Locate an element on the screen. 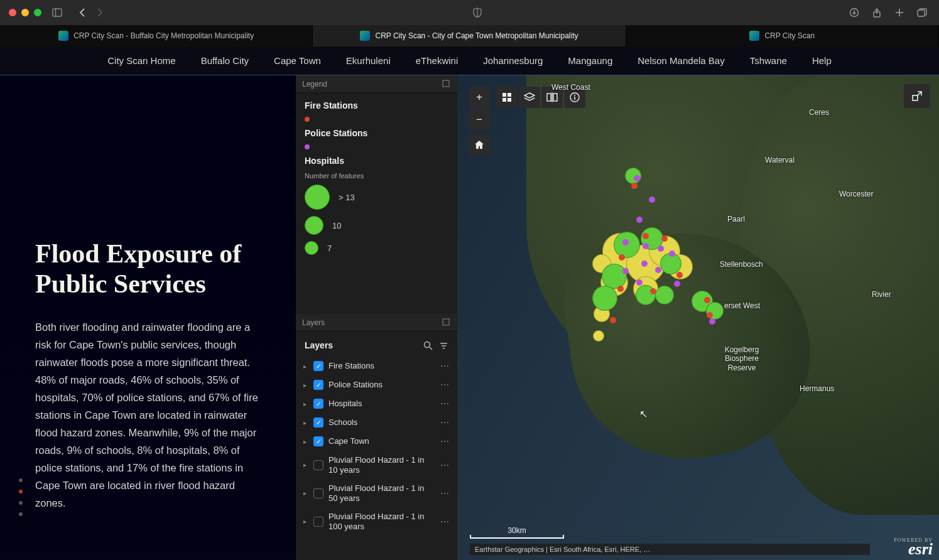 The width and height of the screenshot is (939, 560). nav-item: Cape Town is located at coordinates (298, 60).